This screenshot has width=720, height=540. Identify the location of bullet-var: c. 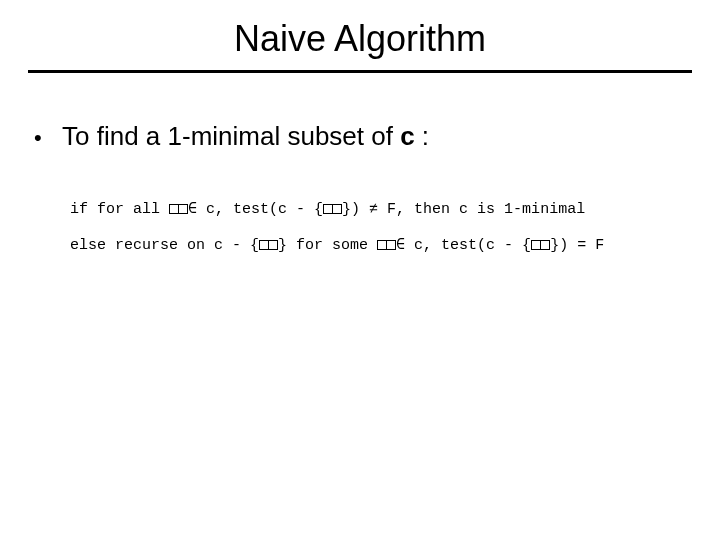
(407, 136).